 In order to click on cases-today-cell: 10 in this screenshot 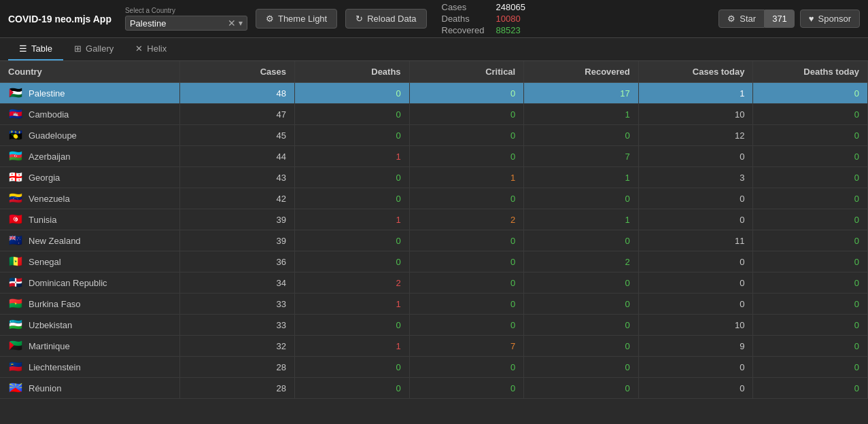, I will do `click(696, 114)`.